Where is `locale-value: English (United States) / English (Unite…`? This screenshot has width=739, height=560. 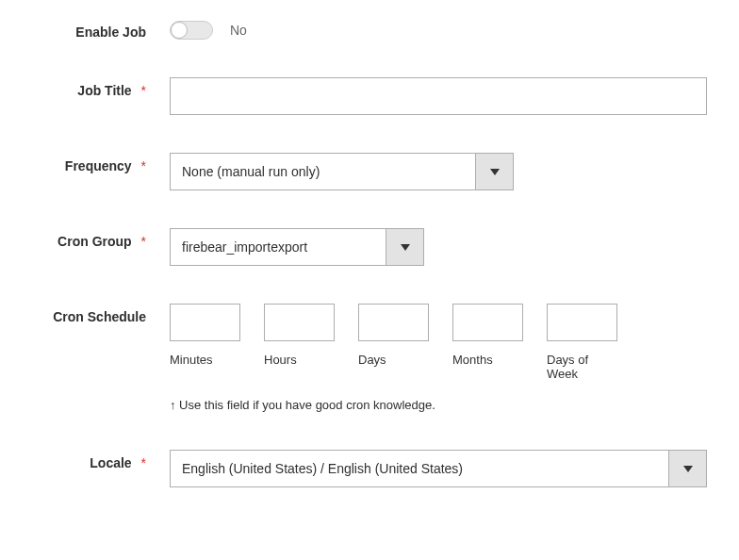 locale-value: English (United States) / English (Unite… is located at coordinates (419, 469).